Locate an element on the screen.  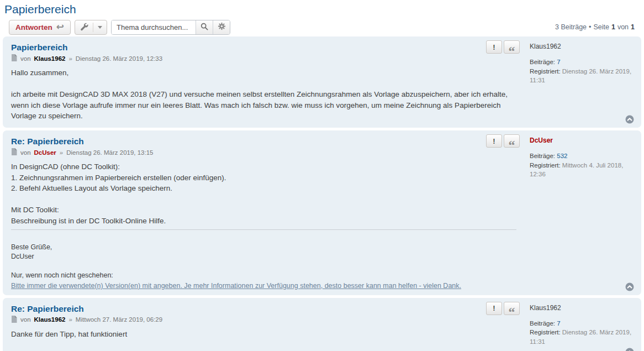
post-content: Danke für den Tipp, hat funktioniert is located at coordinates (261, 334).